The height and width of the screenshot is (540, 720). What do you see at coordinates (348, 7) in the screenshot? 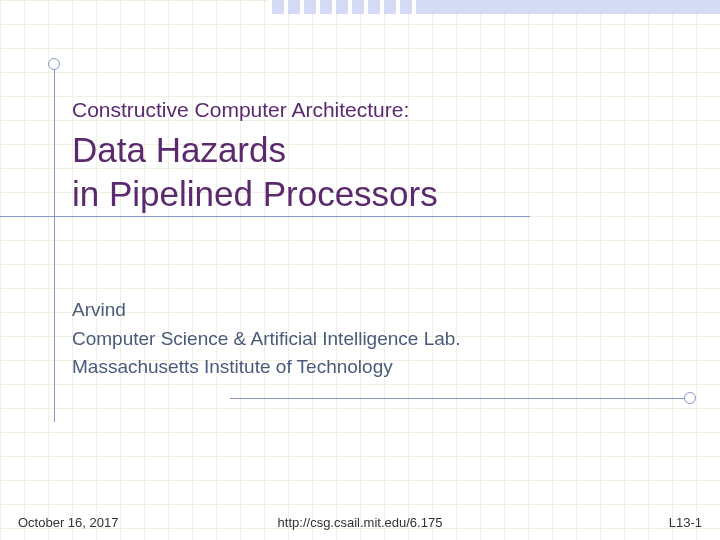
I see `top-accent-notches` at bounding box center [348, 7].